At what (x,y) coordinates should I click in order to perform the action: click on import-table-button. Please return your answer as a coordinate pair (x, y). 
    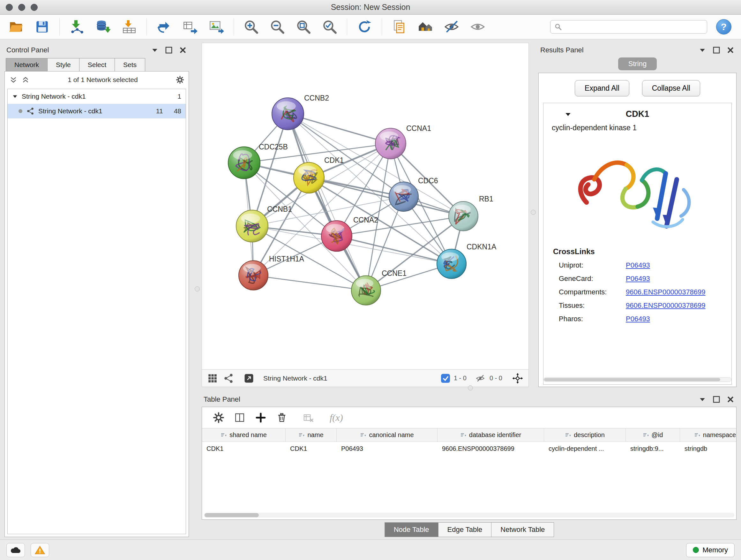
    Looking at the image, I should click on (129, 27).